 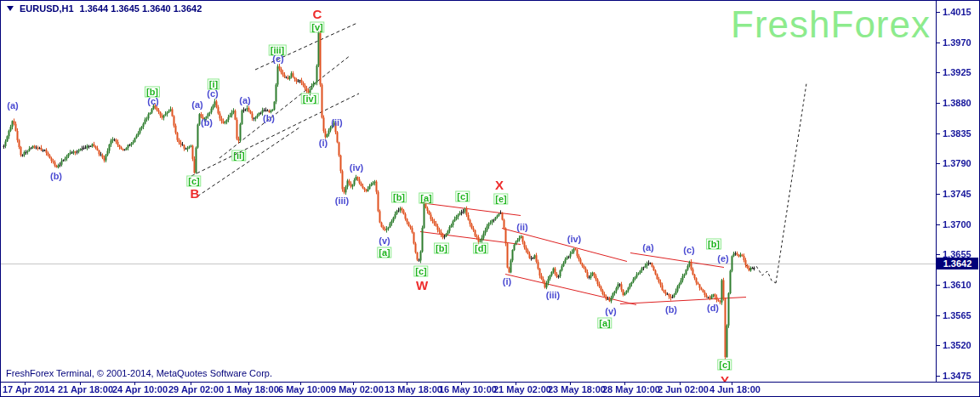 I want to click on price-axis-label: 1.3880, so click(x=957, y=103).